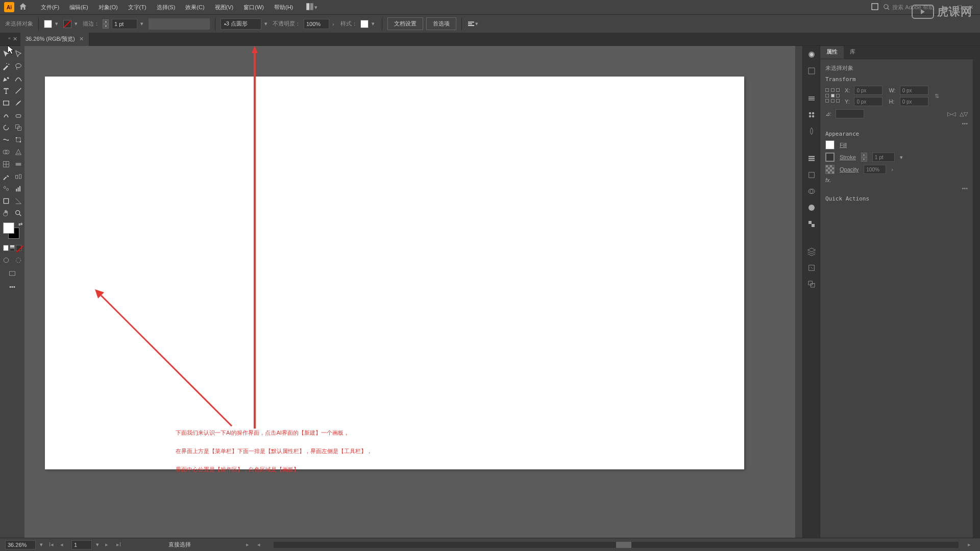 The height and width of the screenshot is (551, 980). I want to click on rotate-tool, so click(6, 128).